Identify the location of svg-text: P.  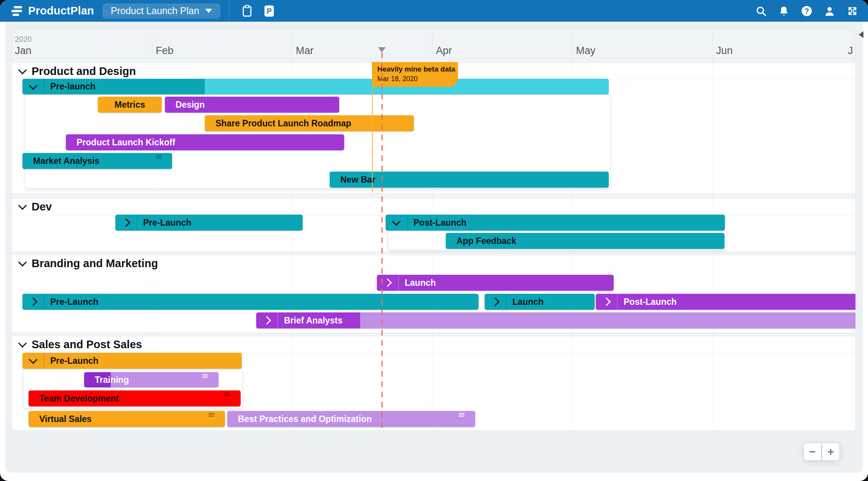
(270, 11).